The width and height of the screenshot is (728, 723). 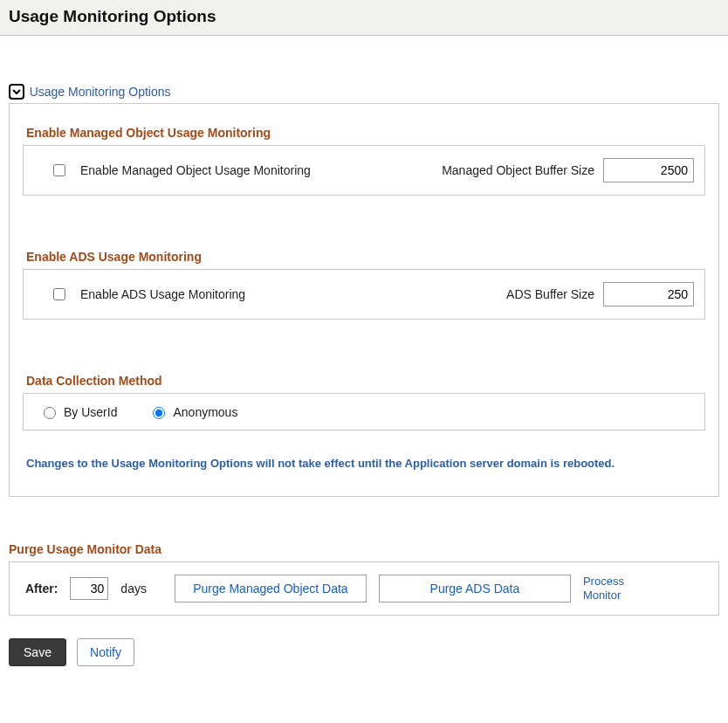 I want to click on radio-anonymous, so click(x=159, y=413).